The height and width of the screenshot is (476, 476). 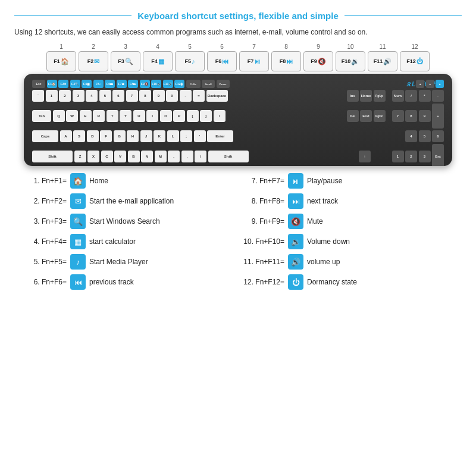 I want to click on page-title: Keyboard shortcut settings, flexible and…, so click(x=238, y=15).